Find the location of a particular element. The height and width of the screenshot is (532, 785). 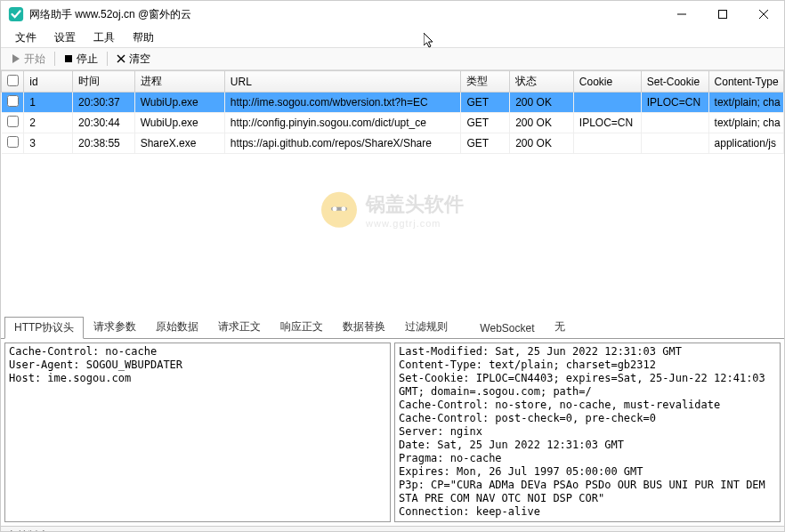

col-url: URL is located at coordinates (343, 82).